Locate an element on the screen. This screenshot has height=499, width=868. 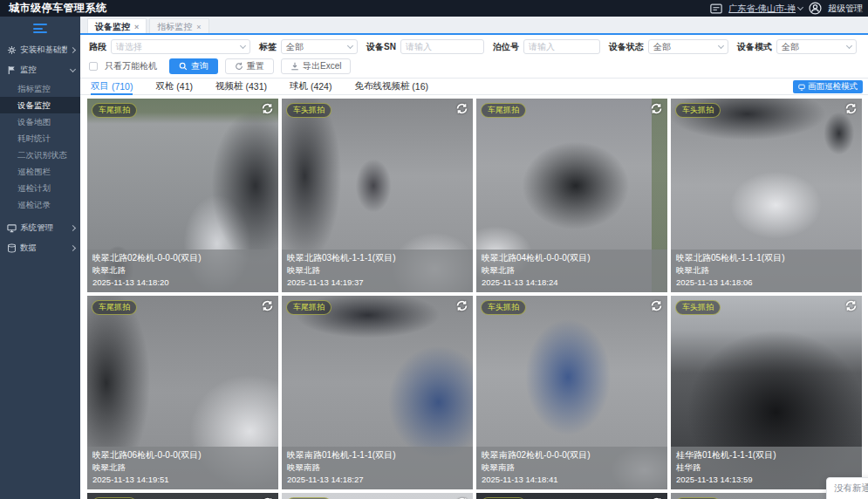
sidebar-group-monitoring: 监控 is located at coordinates (40, 70).